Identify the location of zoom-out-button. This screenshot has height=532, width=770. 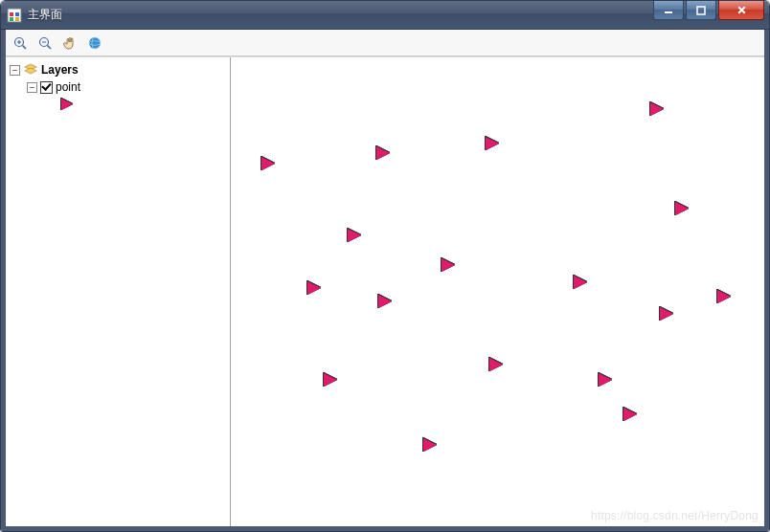
(45, 43).